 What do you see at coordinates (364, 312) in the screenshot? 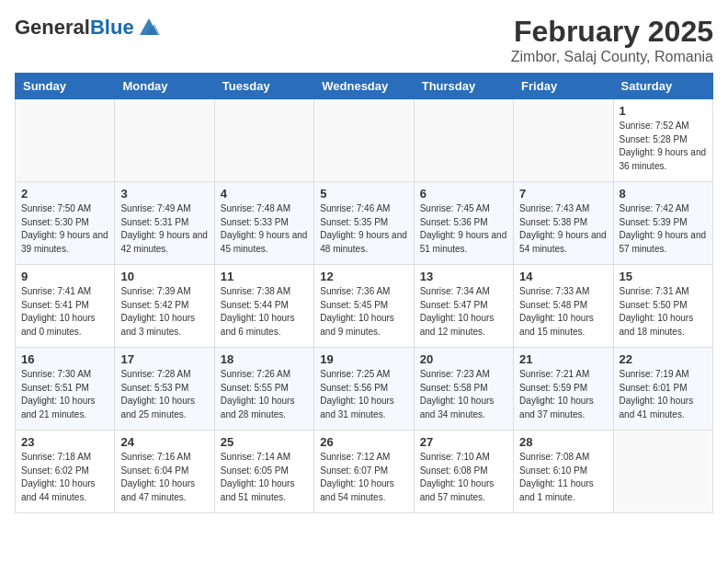
I see `day-info: Sunrise: 7:36 AM Sunset: 5:45 PM Dayligh…` at bounding box center [364, 312].